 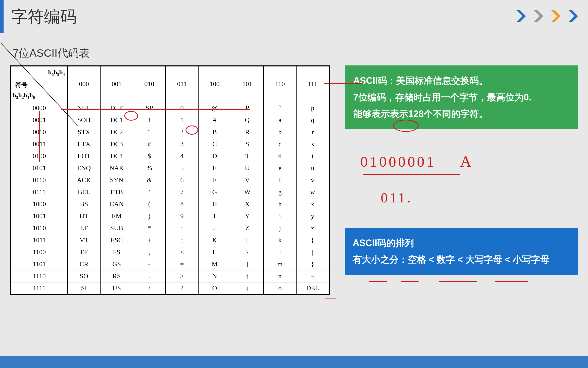 I want to click on table-cell: SUB, so click(x=117, y=228).